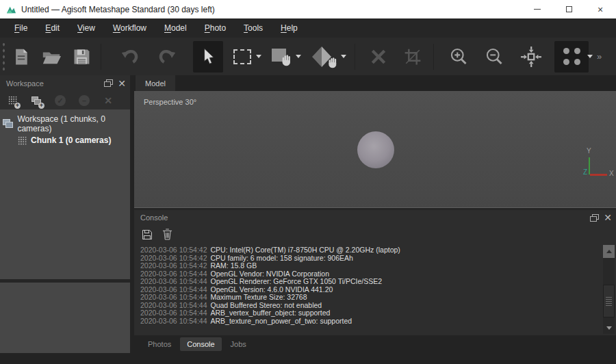  Describe the element at coordinates (494, 57) in the screenshot. I see `zoom-out-icon` at that location.